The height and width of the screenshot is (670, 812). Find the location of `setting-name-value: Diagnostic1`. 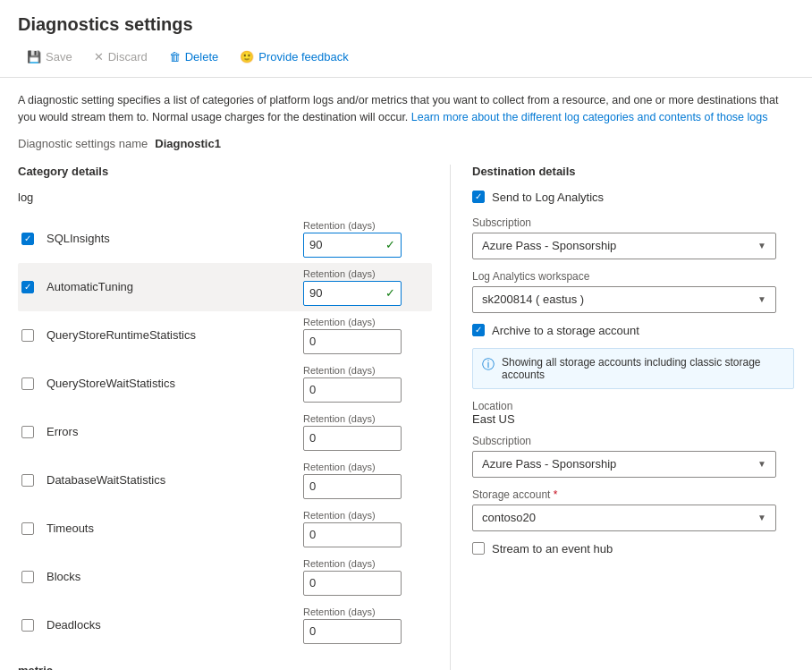

setting-name-value: Diagnostic1 is located at coordinates (188, 143).